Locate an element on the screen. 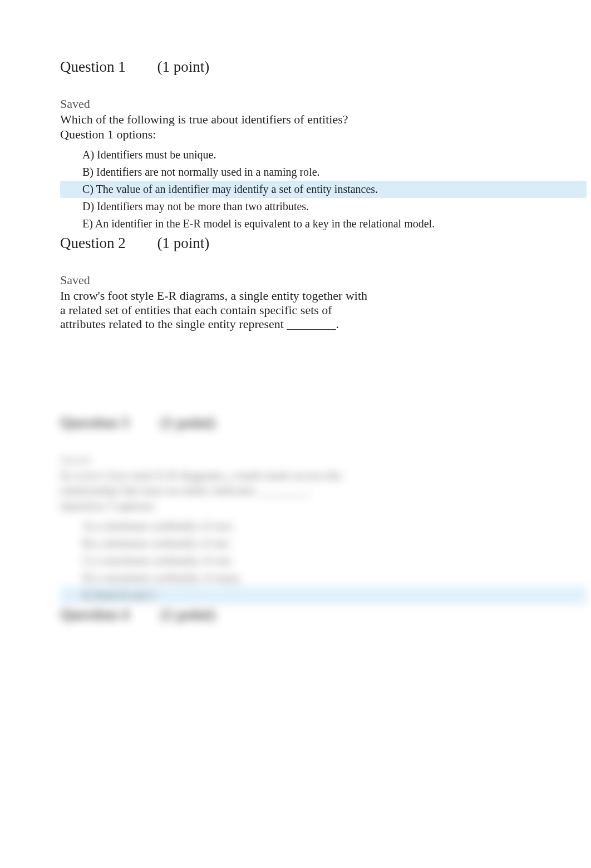 The height and width of the screenshot is (868, 591). question-1-option-b: B) Identifiers are not normally used in … is located at coordinates (296, 172).